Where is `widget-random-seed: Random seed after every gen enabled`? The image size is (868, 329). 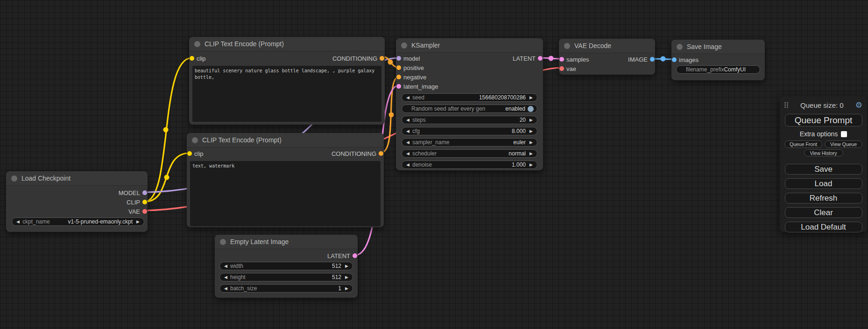
widget-random-seed: Random seed after every gen enabled is located at coordinates (470, 109).